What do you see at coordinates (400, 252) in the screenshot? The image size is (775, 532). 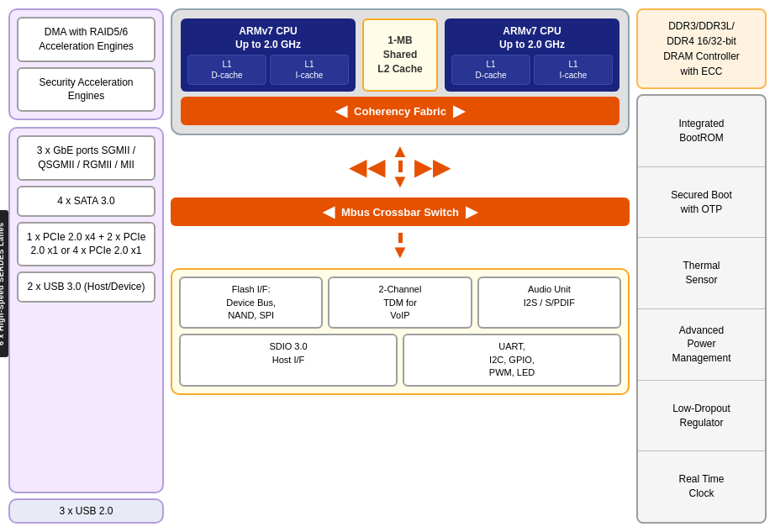 I see `down-arrow-icon: ▼` at bounding box center [400, 252].